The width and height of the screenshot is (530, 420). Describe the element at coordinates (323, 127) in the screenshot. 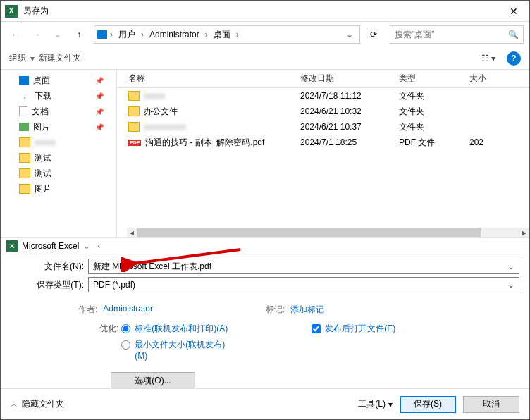

I see `file-row: xxxxxxxxxx 2024/6/21 10:37 文件夹` at that location.